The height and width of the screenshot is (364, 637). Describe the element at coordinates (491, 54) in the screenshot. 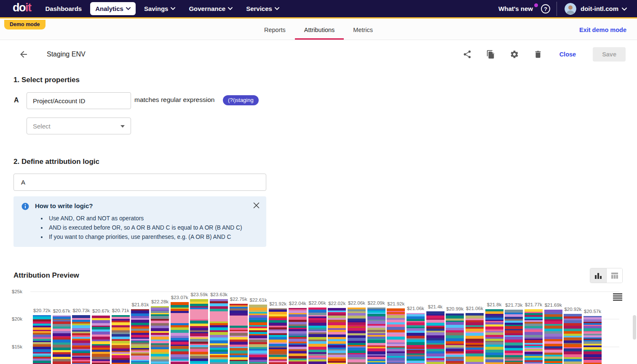

I see `duplicate-icon` at that location.